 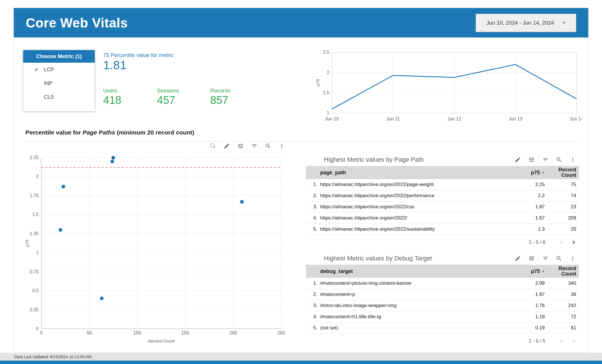 I want to click on svg-text: Jun 14, so click(x=576, y=119).